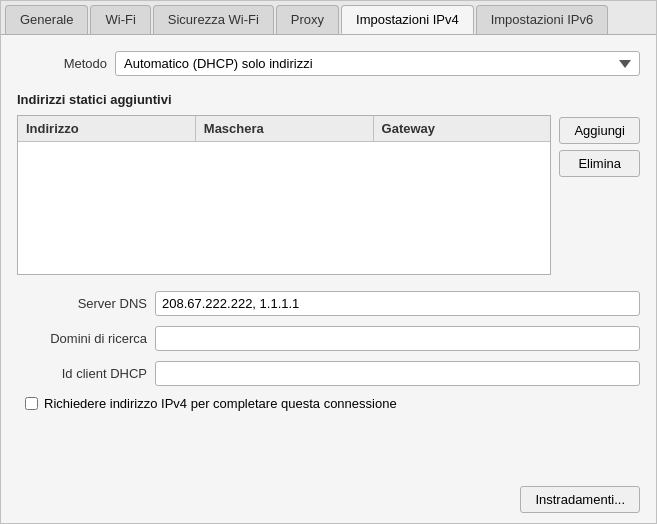 The image size is (657, 524). I want to click on dhcp-id-input, so click(398, 374).